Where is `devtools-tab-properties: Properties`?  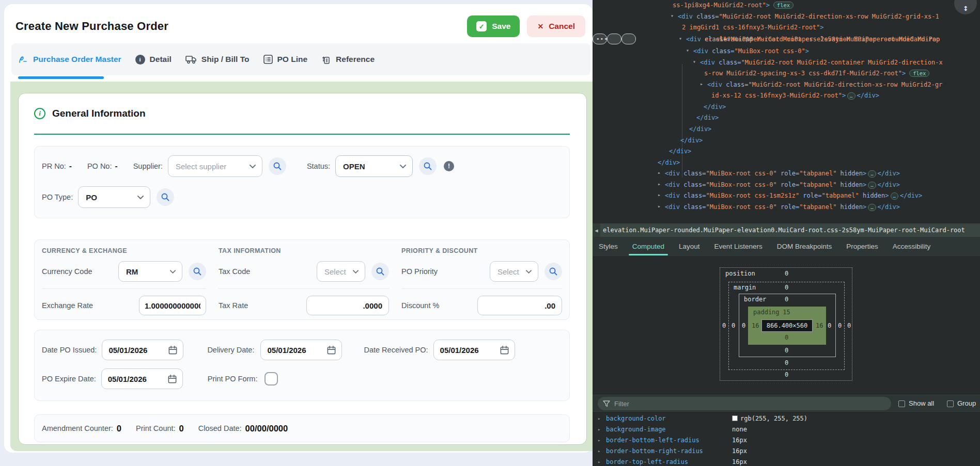
devtools-tab-properties: Properties is located at coordinates (862, 247).